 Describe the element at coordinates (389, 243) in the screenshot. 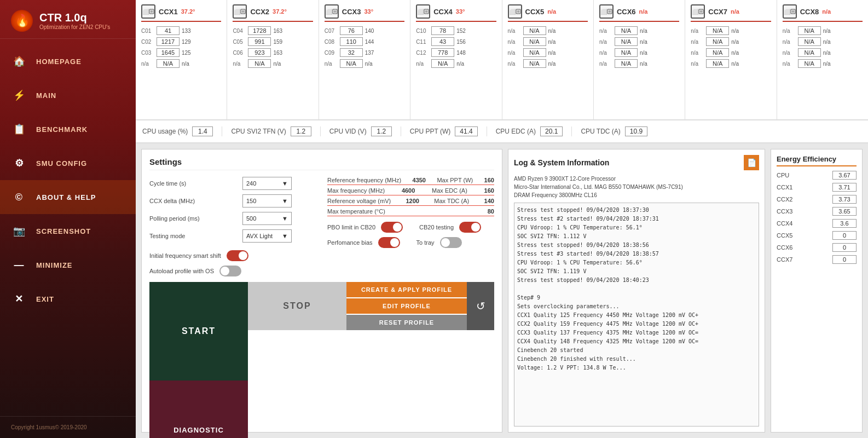

I see `perf-bias-toggle` at that location.